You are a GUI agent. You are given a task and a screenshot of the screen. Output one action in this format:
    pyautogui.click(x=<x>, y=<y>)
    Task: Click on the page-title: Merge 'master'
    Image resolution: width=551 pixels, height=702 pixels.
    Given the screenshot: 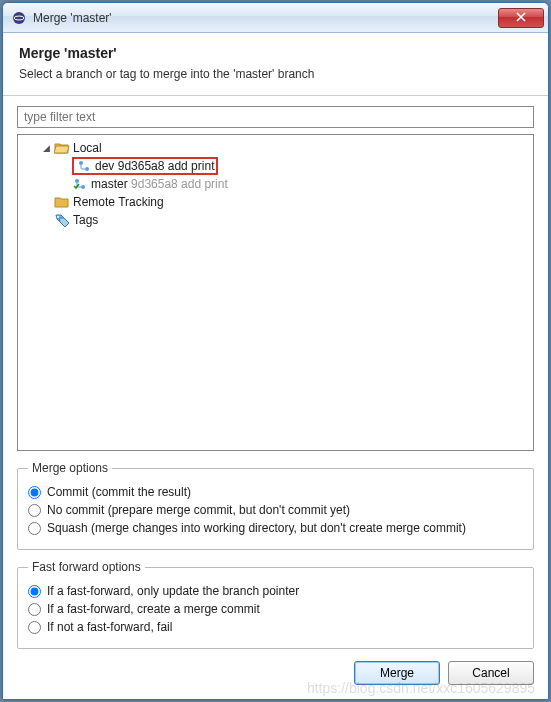 What is the action you would take?
    pyautogui.click(x=276, y=53)
    